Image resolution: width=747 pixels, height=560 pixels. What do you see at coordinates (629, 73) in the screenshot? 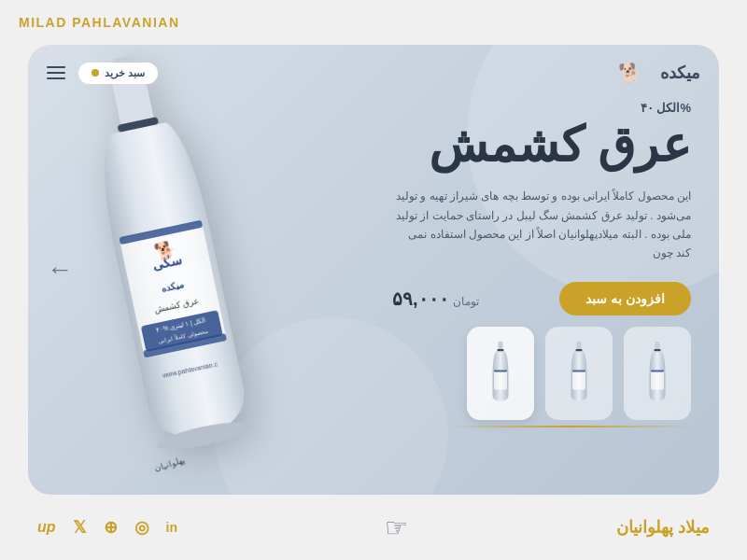
I see `dog-icon: 🐕` at bounding box center [629, 73].